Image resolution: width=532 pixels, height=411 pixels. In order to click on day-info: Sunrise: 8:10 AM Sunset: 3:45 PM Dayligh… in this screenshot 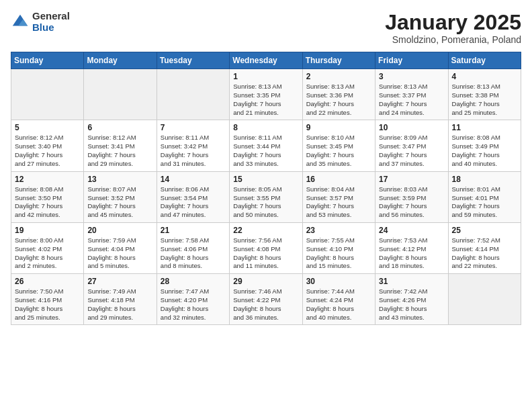, I will do `click(339, 150)`.